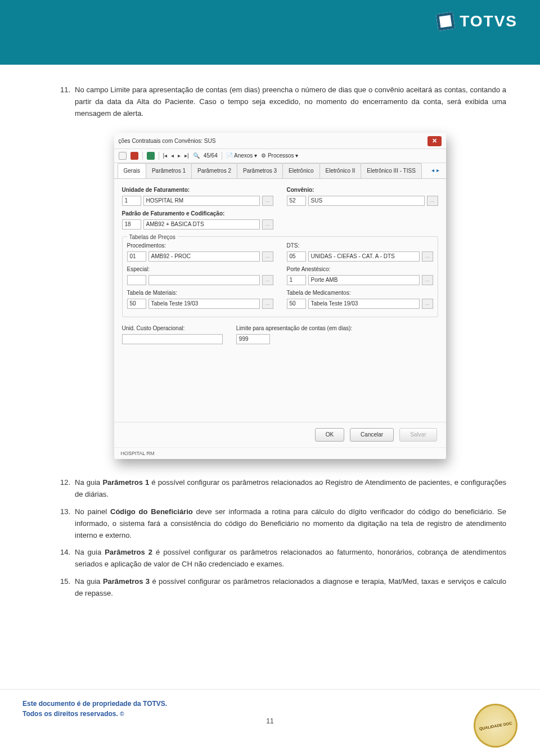 The width and height of the screenshot is (540, 756). I want to click on tab-gerais: Gerais, so click(132, 171).